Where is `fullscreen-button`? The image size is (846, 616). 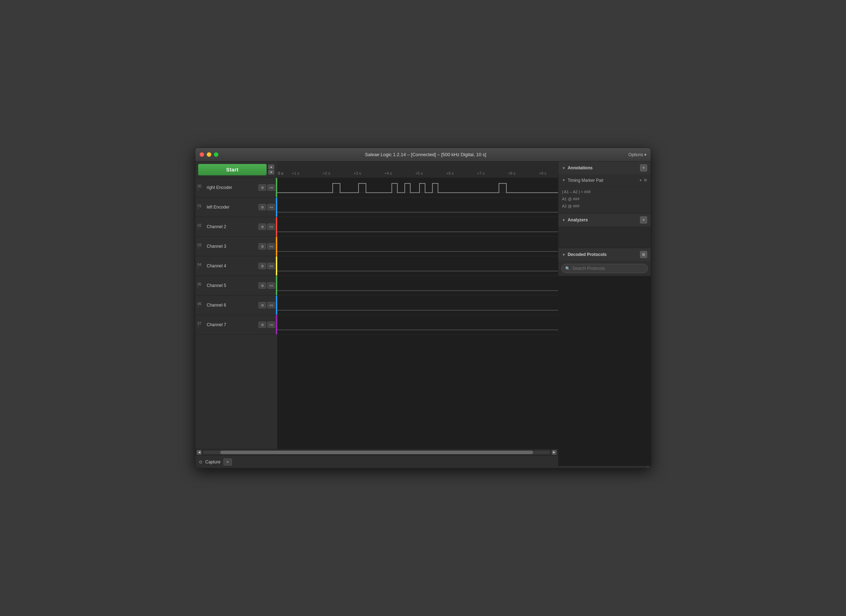 fullscreen-button is located at coordinates (216, 154).